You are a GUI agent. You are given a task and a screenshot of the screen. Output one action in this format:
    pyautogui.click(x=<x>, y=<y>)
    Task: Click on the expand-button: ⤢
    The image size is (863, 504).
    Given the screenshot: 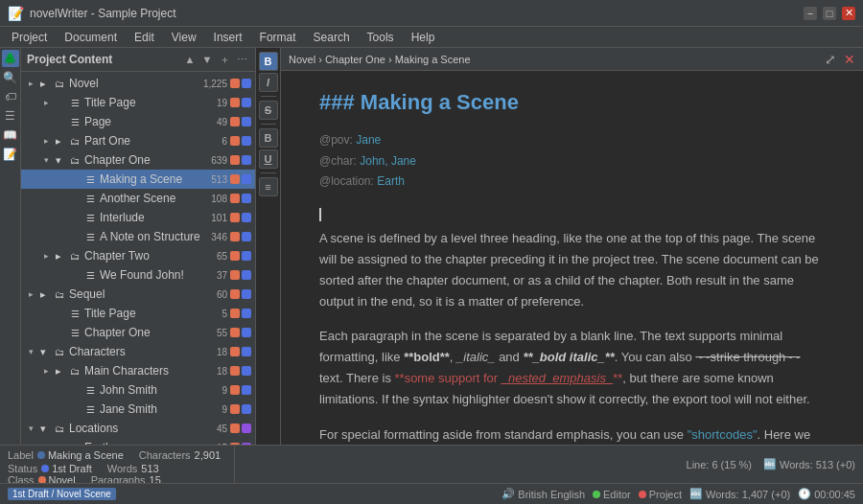 What is the action you would take?
    pyautogui.click(x=830, y=59)
    